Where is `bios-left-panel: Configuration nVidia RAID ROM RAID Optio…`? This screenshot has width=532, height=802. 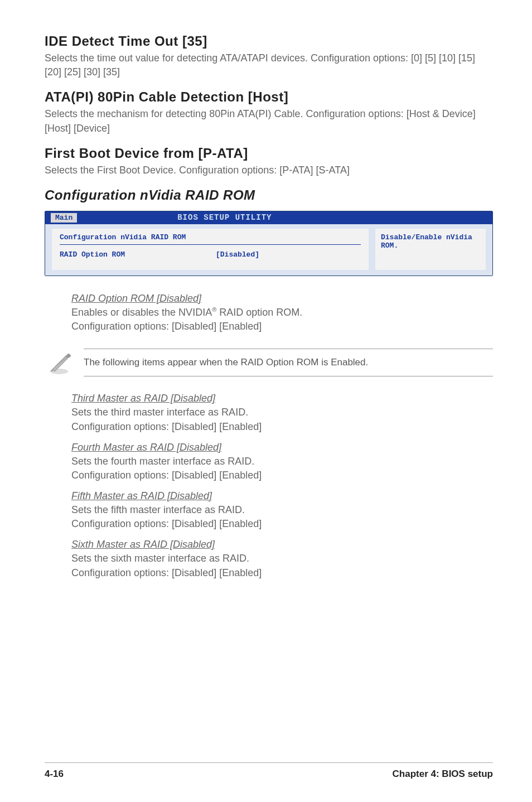 bios-left-panel: Configuration nVidia RAID ROM RAID Optio… is located at coordinates (210, 250).